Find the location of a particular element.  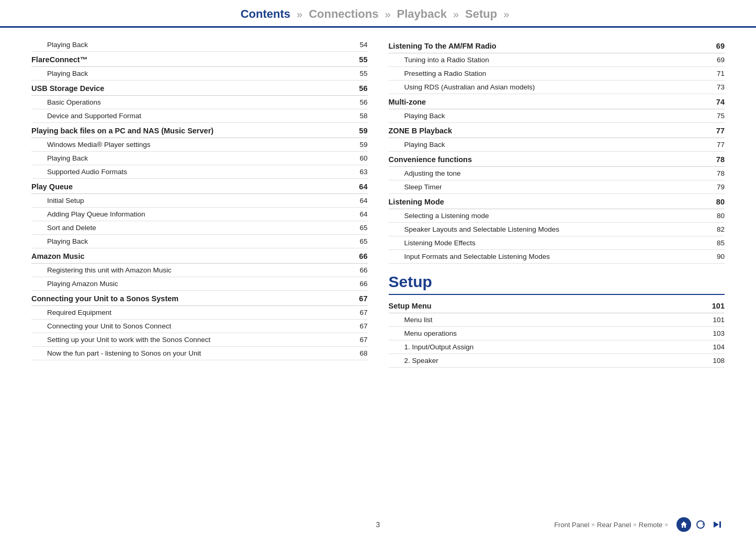

list-item: Adjusting the tone 78 is located at coordinates (557, 174).